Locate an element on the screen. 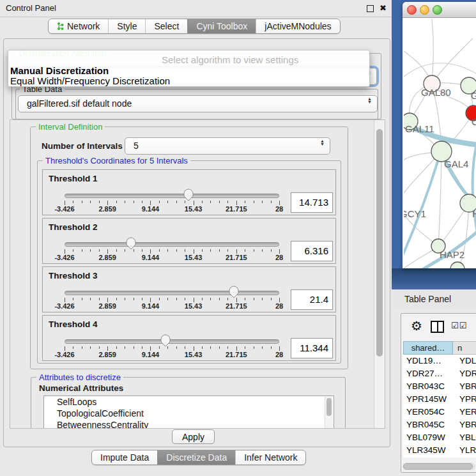  columns-icon is located at coordinates (437, 327).